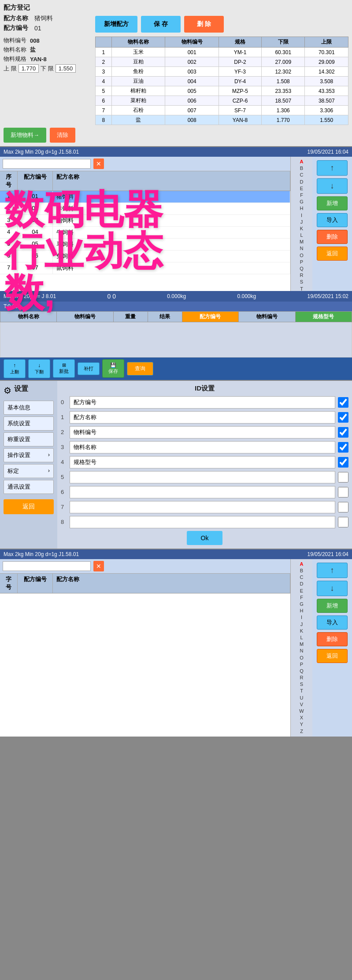 The width and height of the screenshot is (352, 980). I want to click on section5-nav-up: ↑, so click(332, 571).